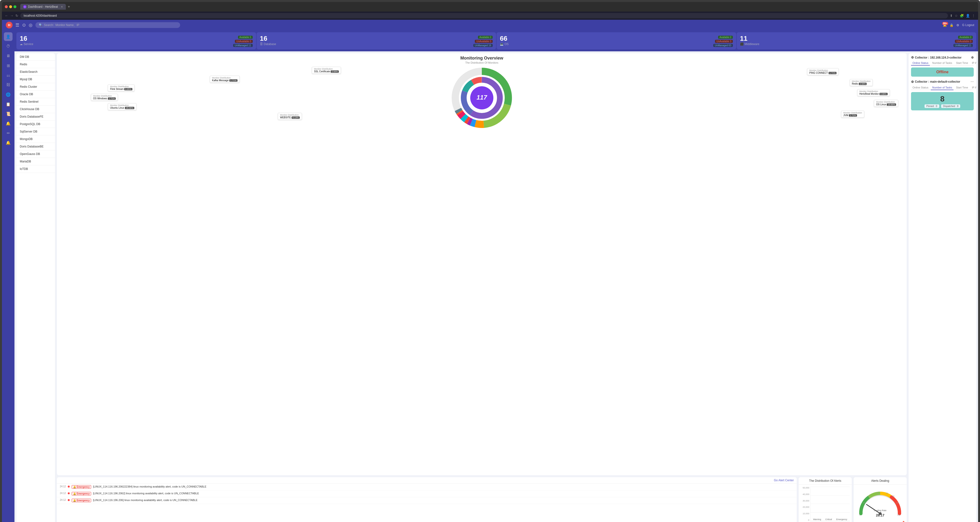 The image size is (980, 522). Describe the element at coordinates (6, 7) in the screenshot. I see `close-dot` at that location.